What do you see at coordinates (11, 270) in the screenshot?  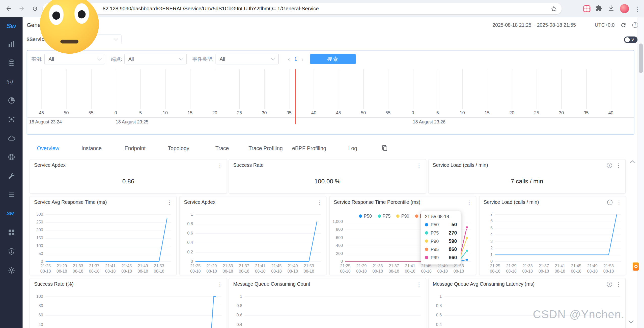 I see `gear-icon` at bounding box center [11, 270].